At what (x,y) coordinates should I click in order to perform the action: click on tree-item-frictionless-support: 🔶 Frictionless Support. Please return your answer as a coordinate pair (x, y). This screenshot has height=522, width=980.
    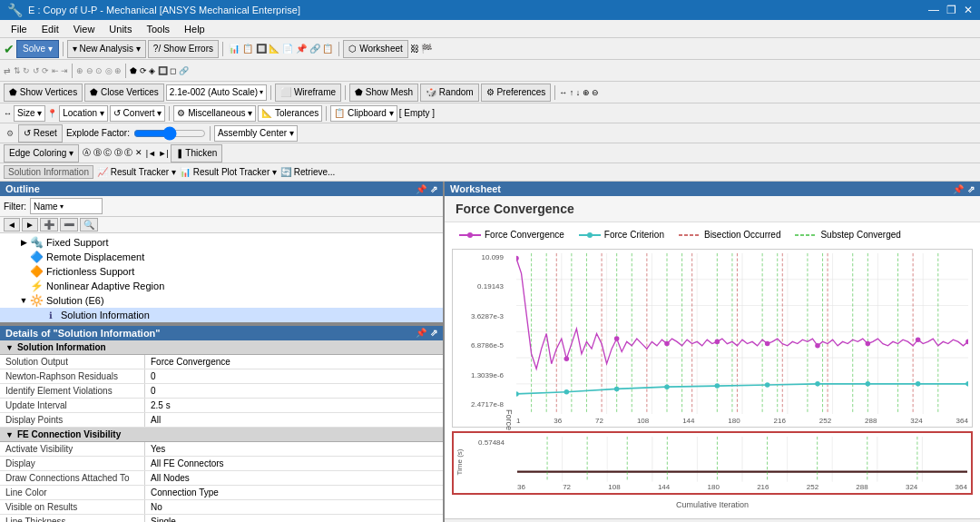
    Looking at the image, I should click on (221, 271).